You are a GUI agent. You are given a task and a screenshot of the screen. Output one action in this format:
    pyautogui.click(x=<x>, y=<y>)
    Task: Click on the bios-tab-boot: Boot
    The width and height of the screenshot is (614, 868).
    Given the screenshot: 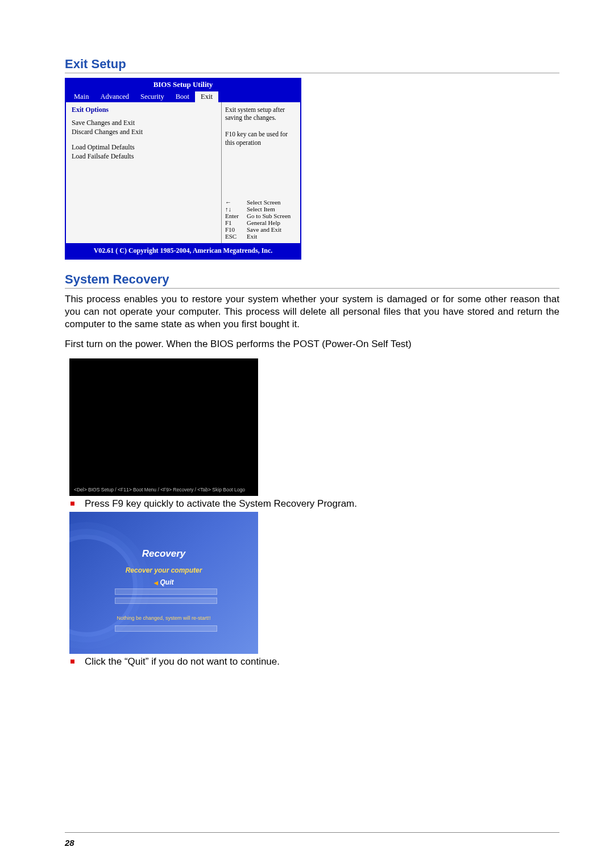 What is the action you would take?
    pyautogui.click(x=182, y=97)
    